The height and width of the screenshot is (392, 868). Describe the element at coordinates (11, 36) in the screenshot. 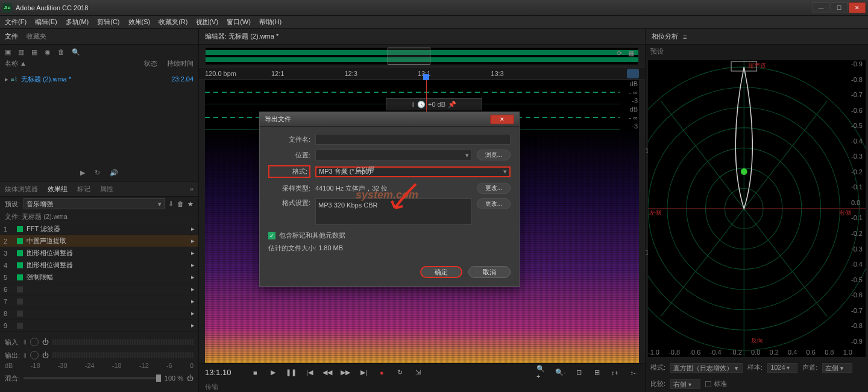

I see `tab-files: 文件` at that location.